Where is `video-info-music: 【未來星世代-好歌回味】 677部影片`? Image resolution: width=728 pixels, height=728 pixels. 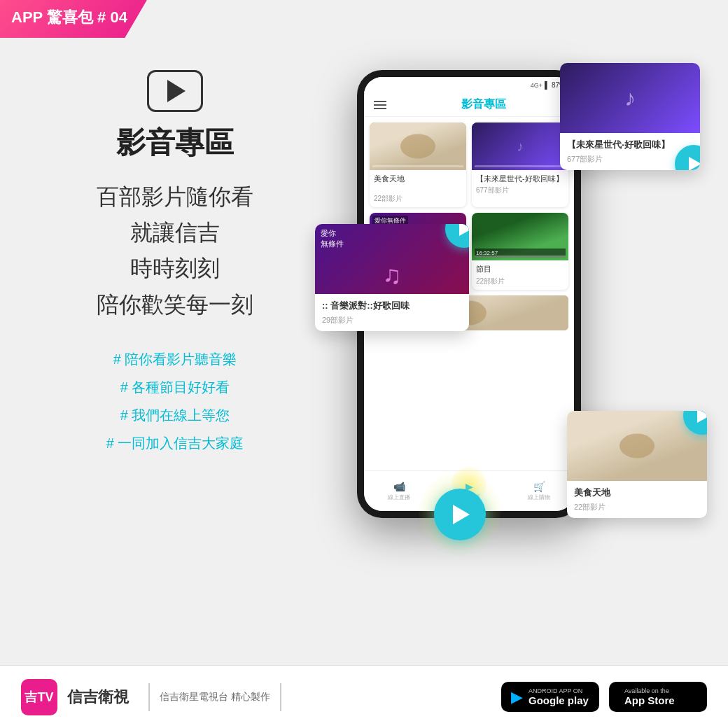
video-info-music: 【未來星世代-好歌回味】 677部影片 is located at coordinates (520, 185).